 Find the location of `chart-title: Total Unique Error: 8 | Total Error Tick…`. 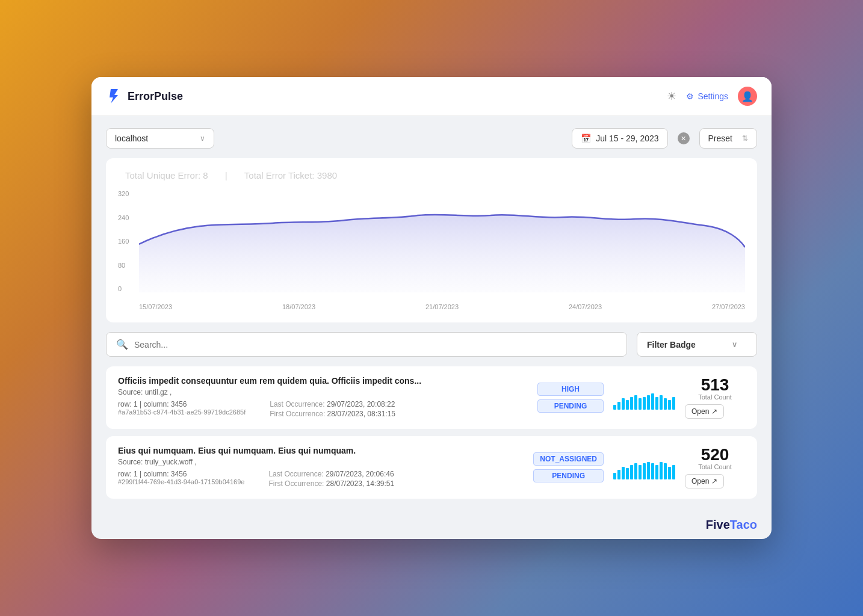

chart-title: Total Unique Error: 8 | Total Error Tick… is located at coordinates (432, 176).